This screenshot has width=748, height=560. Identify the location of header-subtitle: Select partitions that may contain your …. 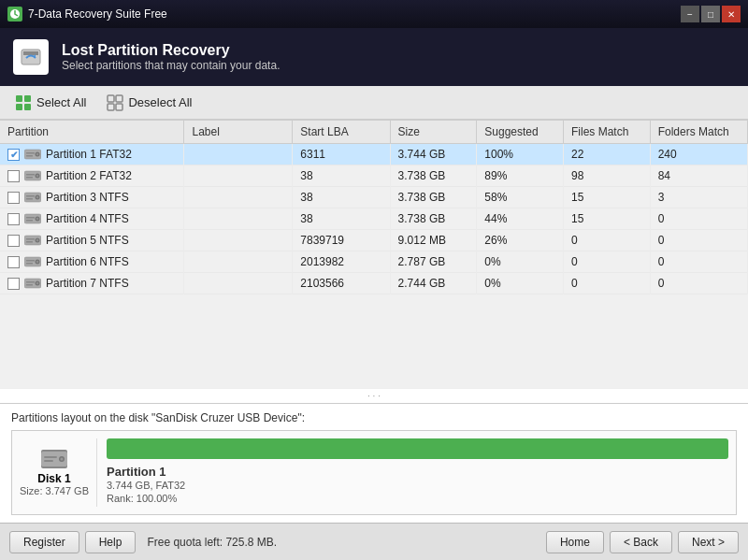
(170, 65).